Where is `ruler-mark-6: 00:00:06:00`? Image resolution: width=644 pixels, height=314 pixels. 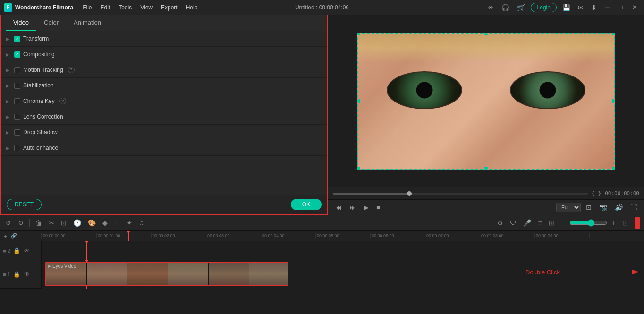 ruler-mark-6: 00:00:06:00 is located at coordinates (398, 236).